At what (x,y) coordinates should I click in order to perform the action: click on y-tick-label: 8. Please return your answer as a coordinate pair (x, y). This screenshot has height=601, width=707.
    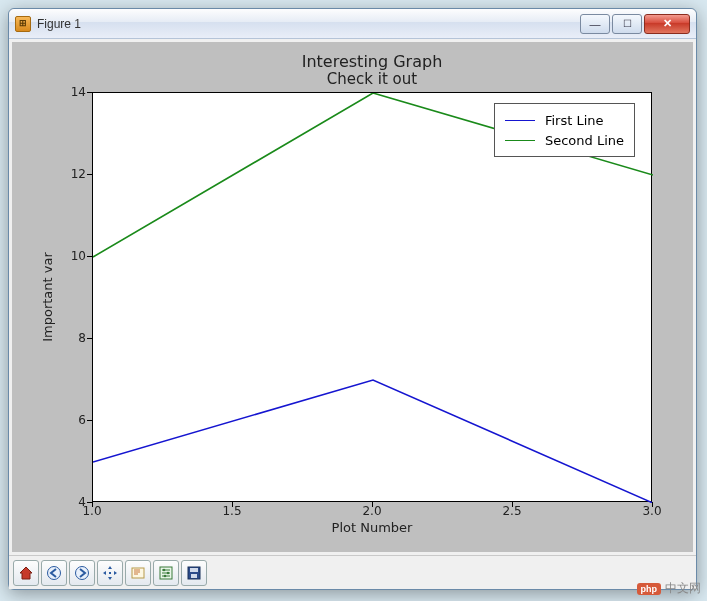
    Looking at the image, I should click on (71, 338).